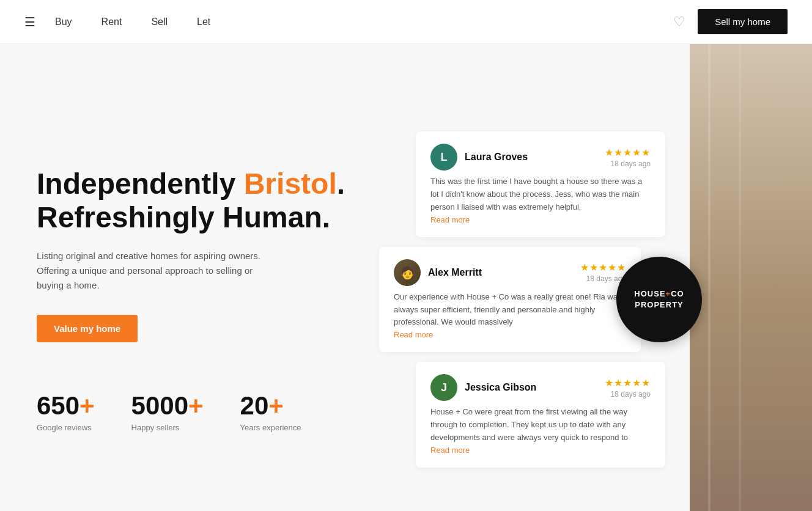  Describe the element at coordinates (196, 200) in the screenshot. I see `hero-heading: Independently Bristol. Refreshingly Huma…` at that location.